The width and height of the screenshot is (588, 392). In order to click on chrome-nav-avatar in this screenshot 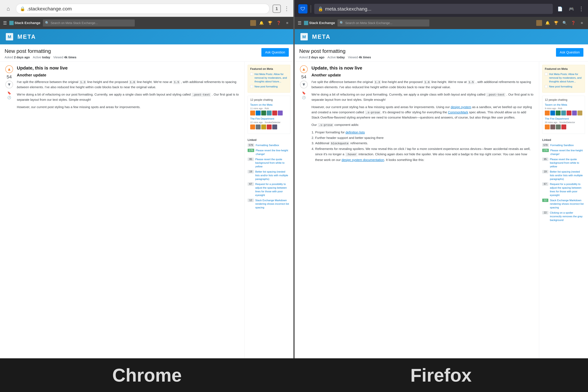, I will do `click(253, 23)`.